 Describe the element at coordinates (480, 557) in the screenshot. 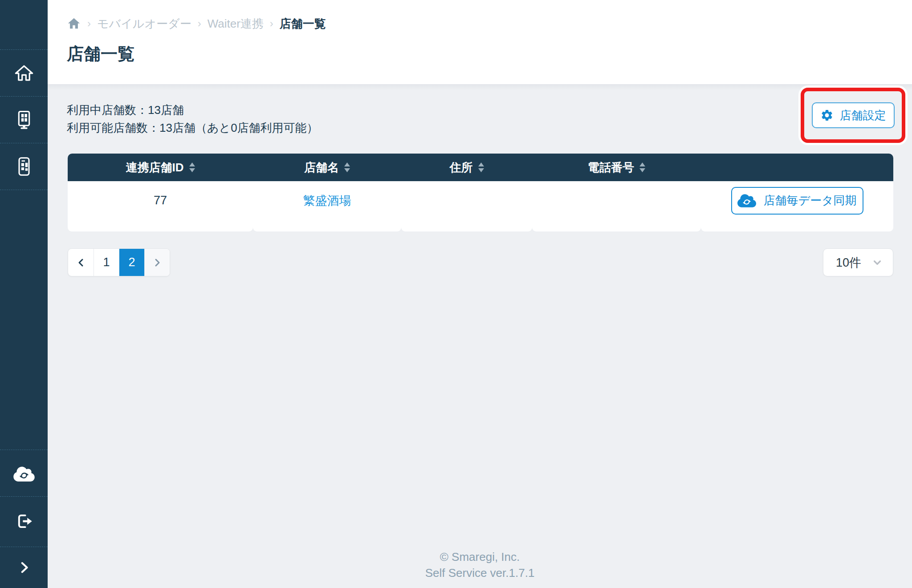

I see `copyright-text: © Smaregi, Inc.` at that location.